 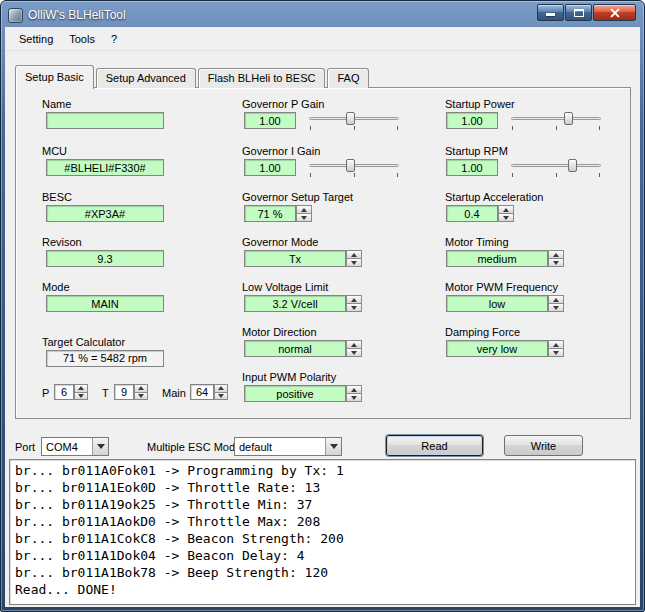 What do you see at coordinates (550, 12) in the screenshot?
I see `minimize-button` at bounding box center [550, 12].